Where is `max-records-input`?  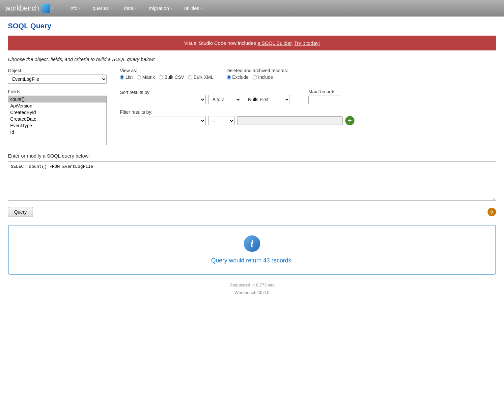 max-records-input is located at coordinates (325, 100).